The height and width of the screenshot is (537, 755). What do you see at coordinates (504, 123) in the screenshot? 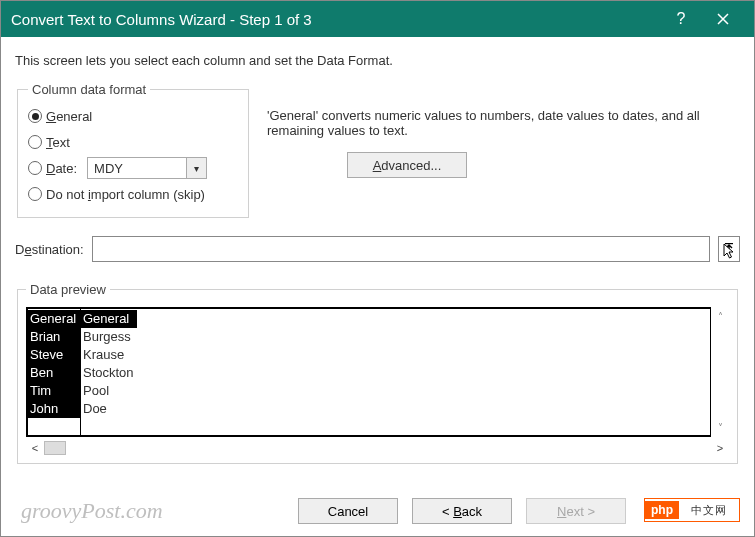
I see `format-hint-text: 'General' converts numeric values to num…` at bounding box center [504, 123].